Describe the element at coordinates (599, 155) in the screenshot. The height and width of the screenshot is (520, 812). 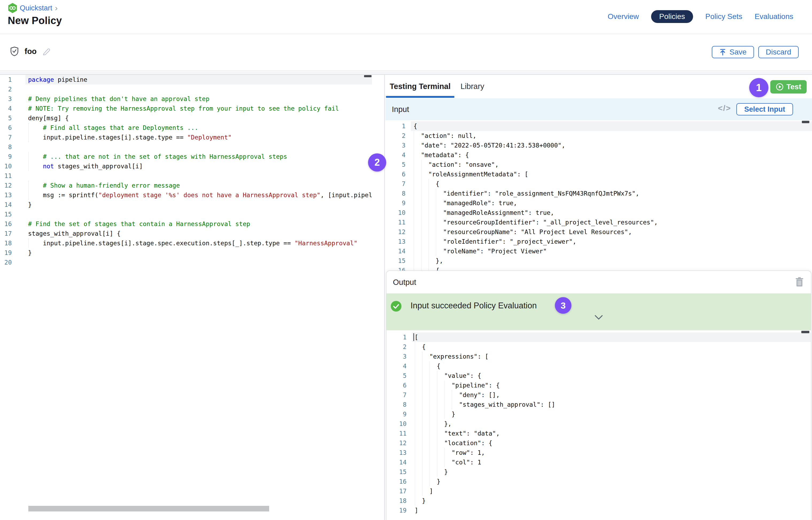
I see `code-line: 4 "metadata": {` at that location.